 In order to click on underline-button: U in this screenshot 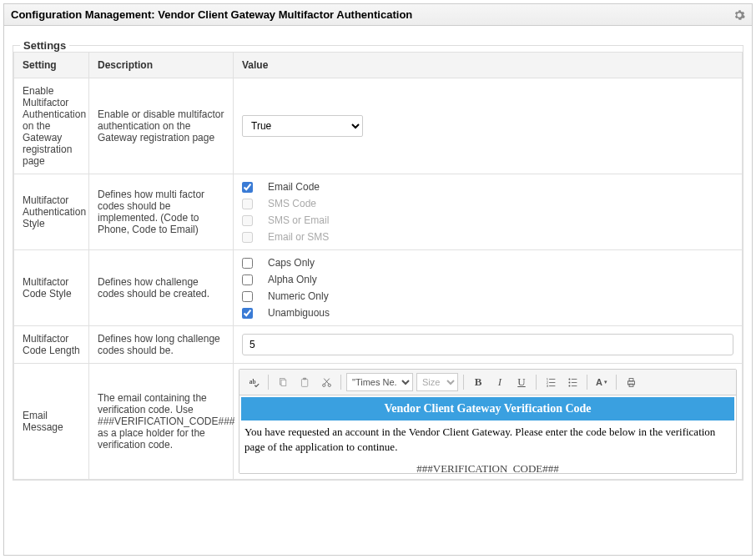, I will do `click(522, 382)`.